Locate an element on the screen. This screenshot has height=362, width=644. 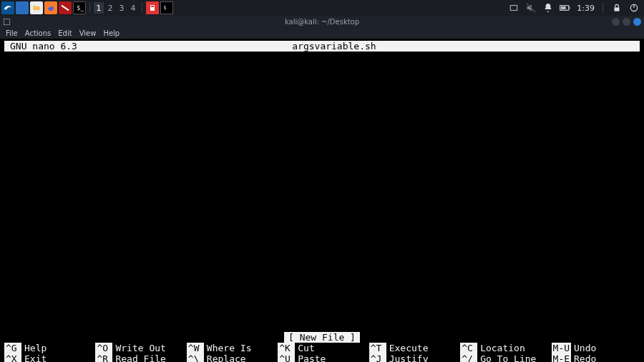
terminal-menubar: File Actions Edit View Help is located at coordinates (322, 33).